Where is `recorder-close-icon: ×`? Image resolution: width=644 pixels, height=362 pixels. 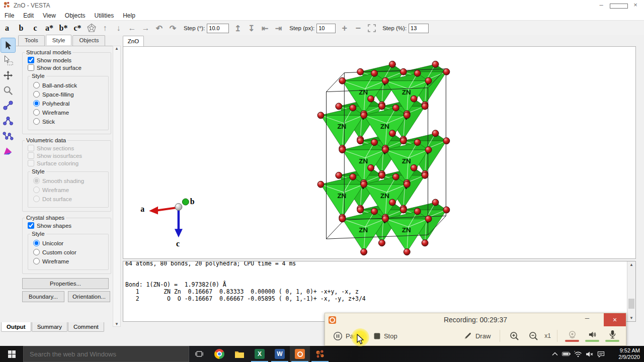
recorder-close-icon: × is located at coordinates (615, 320).